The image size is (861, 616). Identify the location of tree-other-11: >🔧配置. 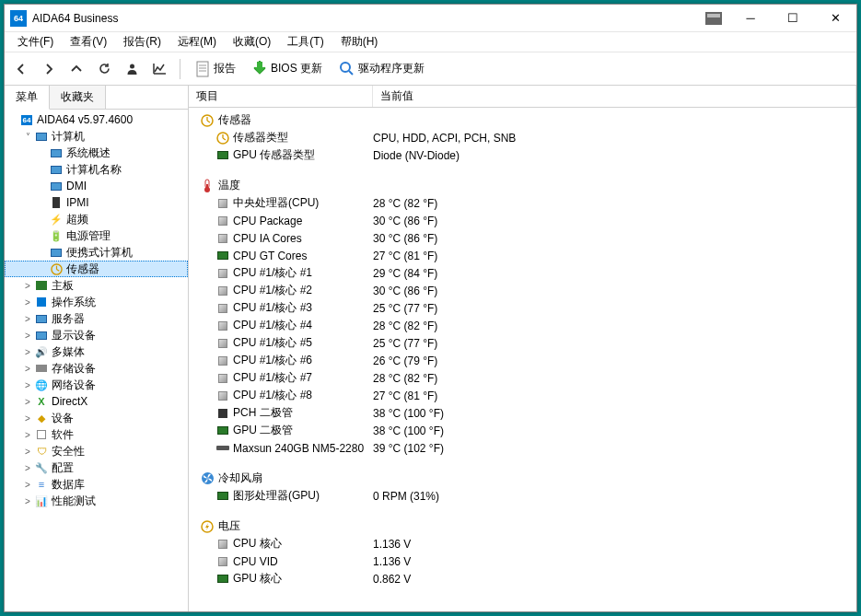
(96, 468).